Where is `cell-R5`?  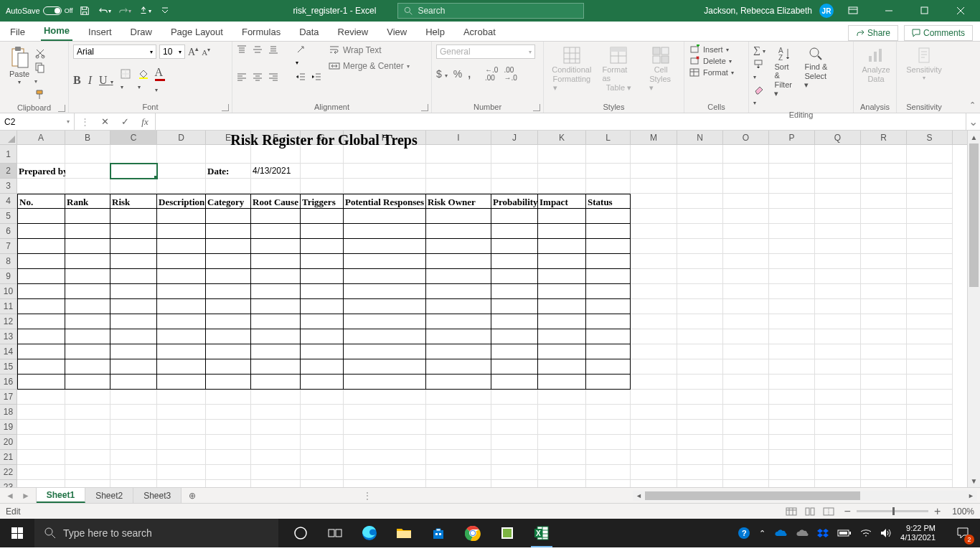 cell-R5 is located at coordinates (884, 217).